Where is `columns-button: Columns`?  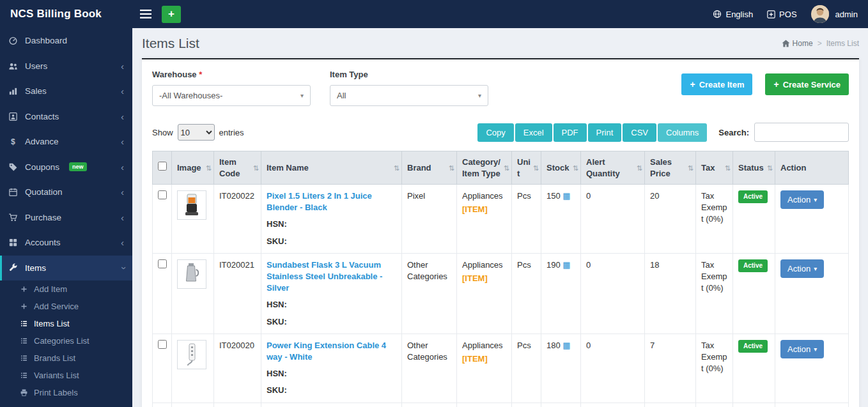
columns-button: Columns is located at coordinates (683, 133).